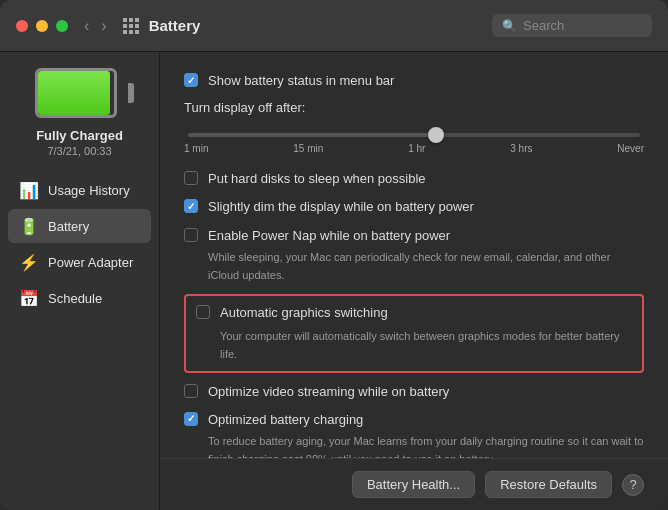 Image resolution: width=668 pixels, height=510 pixels. I want to click on nav-buttons: ‹ ›, so click(96, 26).